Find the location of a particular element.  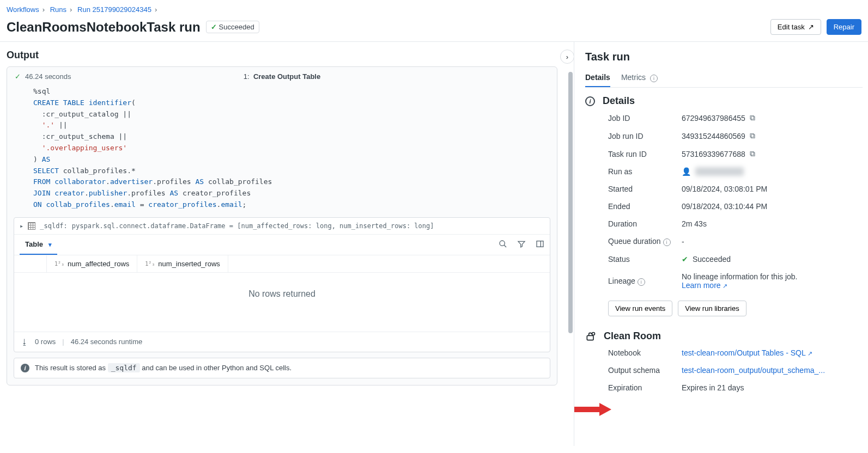

breadcrumb: Workflows› Runs› Run 251799029024345› is located at coordinates (434, 9).